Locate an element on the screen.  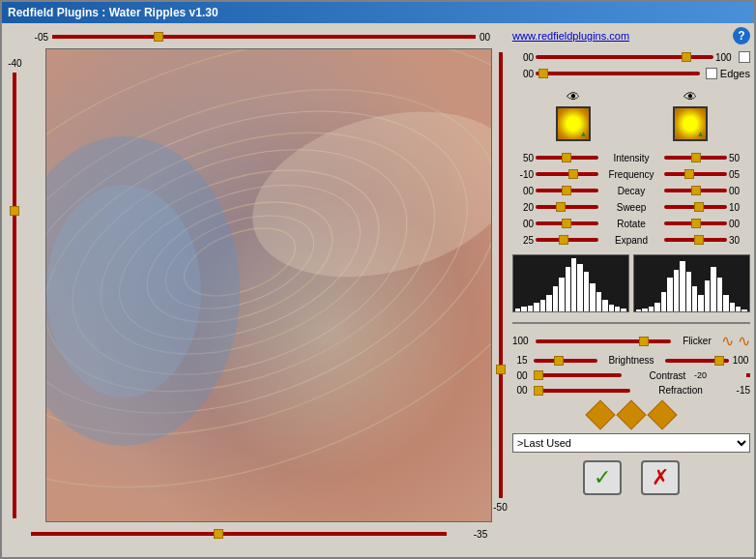
param-1-thumb is located at coordinates (573, 174).